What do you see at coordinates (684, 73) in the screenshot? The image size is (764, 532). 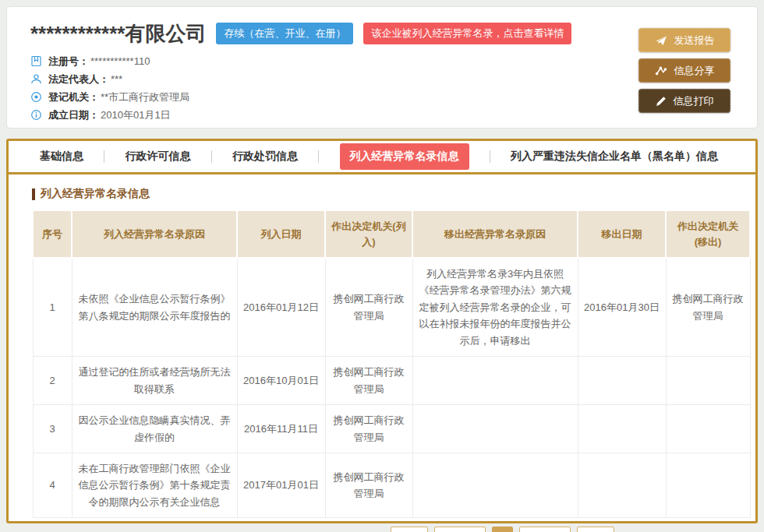 I see `action-buttons: 发送报告 信息分享 信息打印` at bounding box center [684, 73].